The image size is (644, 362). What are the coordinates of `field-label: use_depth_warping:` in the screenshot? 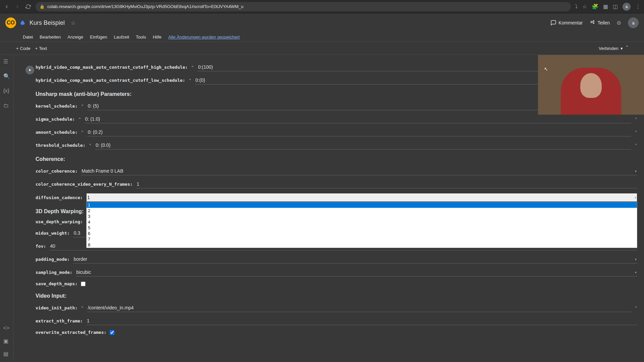 It's located at (59, 222).